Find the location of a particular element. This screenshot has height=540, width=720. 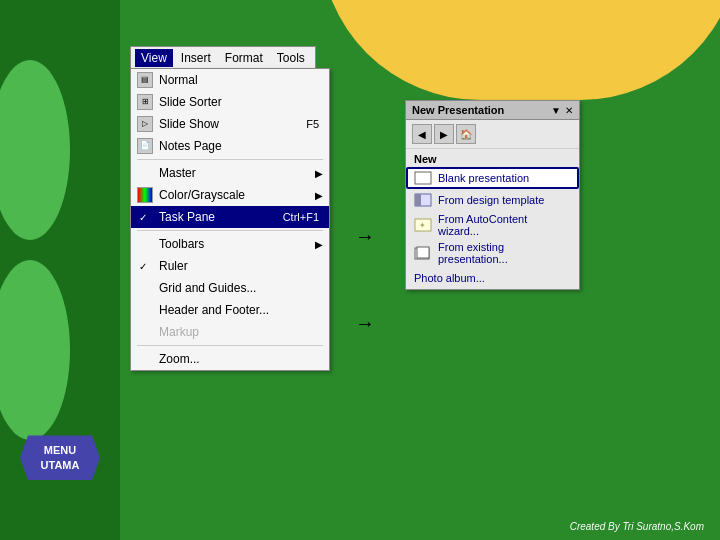

notes-page-icon: 📄 is located at coordinates (145, 146).